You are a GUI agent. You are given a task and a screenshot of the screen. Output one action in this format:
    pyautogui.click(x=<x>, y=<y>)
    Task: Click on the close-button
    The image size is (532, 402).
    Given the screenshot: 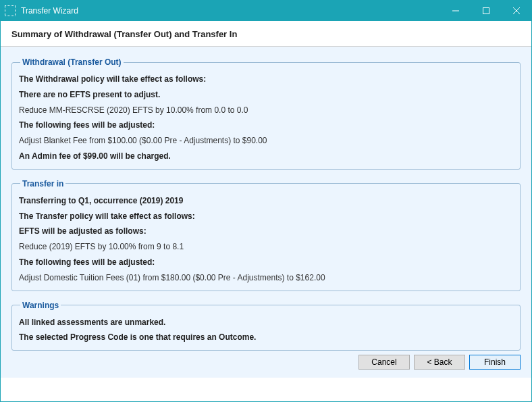 What is the action you would take?
    pyautogui.click(x=516, y=11)
    